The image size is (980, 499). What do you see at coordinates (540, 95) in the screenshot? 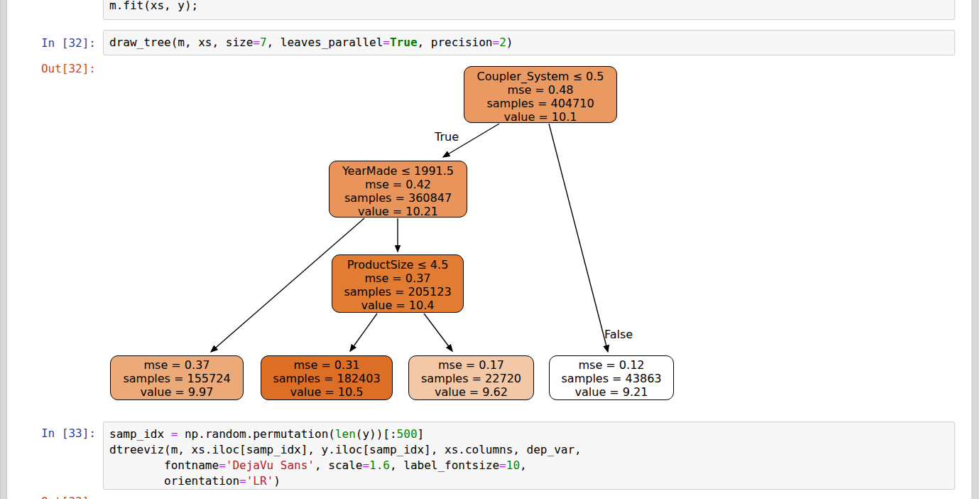
I see `tree-node-root: Coupler_System ≤ 0.5 mse = 0.48 samples …` at bounding box center [540, 95].